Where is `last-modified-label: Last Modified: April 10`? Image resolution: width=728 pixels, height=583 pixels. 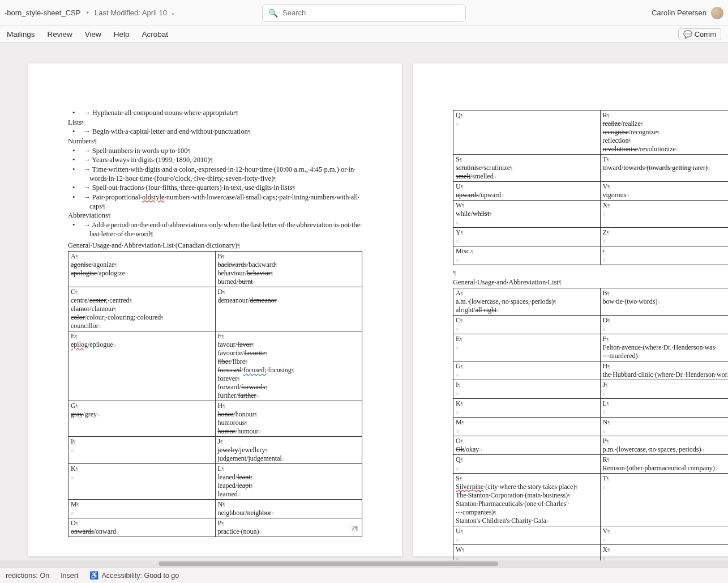
last-modified-label: Last Modified: April 10 is located at coordinates (131, 12).